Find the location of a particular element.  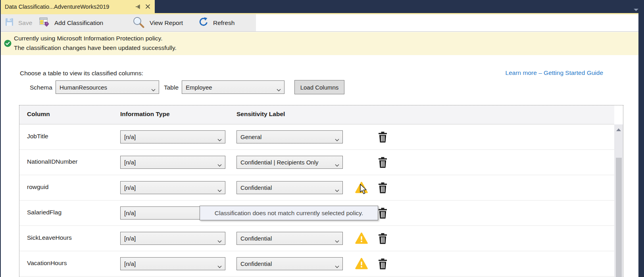

add-classification-button: Add Classification is located at coordinates (71, 23).